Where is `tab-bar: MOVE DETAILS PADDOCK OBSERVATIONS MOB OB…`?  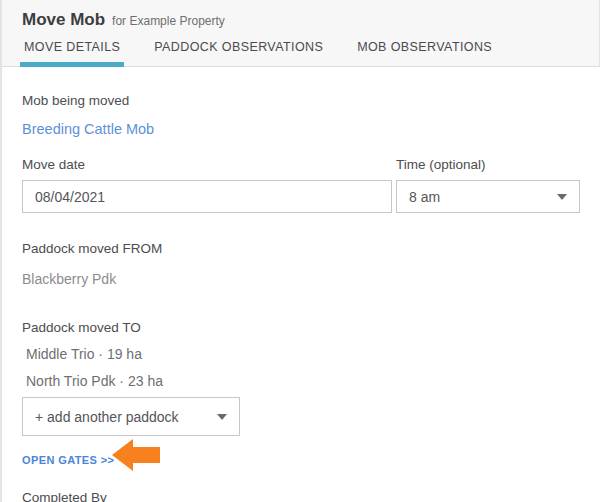
tab-bar: MOVE DETAILS PADDOCK OBSERVATIONS MOB OB… is located at coordinates (273, 53).